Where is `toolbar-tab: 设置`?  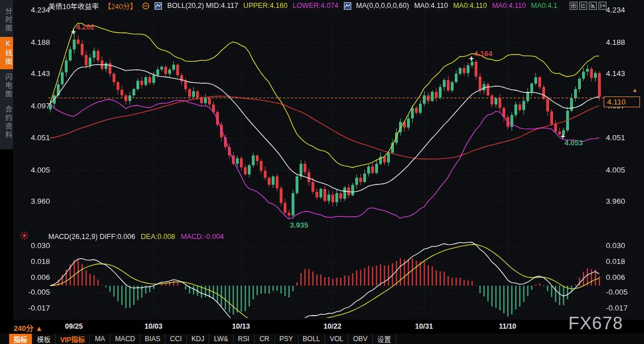 toolbar-tab: 设置 is located at coordinates (384, 339).